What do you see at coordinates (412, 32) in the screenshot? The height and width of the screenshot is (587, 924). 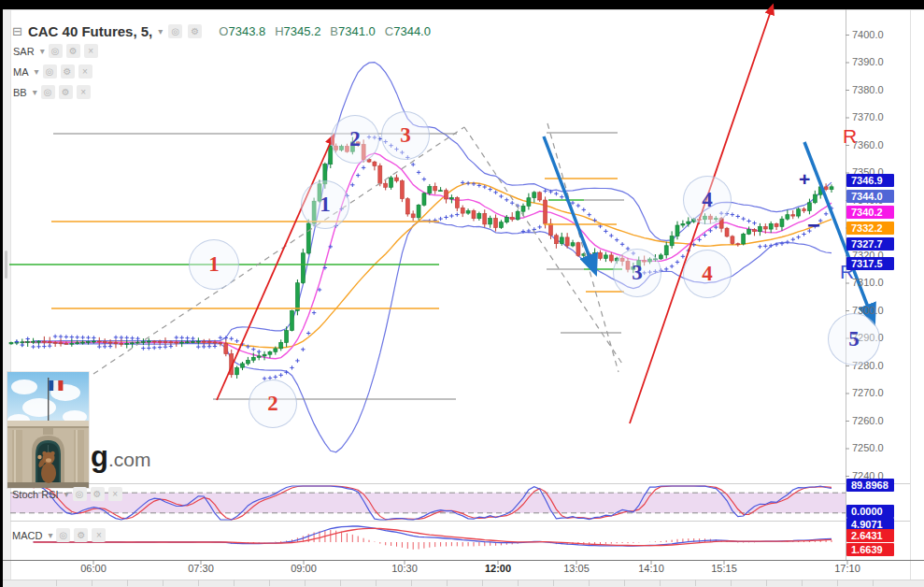 I see `close-value: 7344.0` at bounding box center [412, 32].